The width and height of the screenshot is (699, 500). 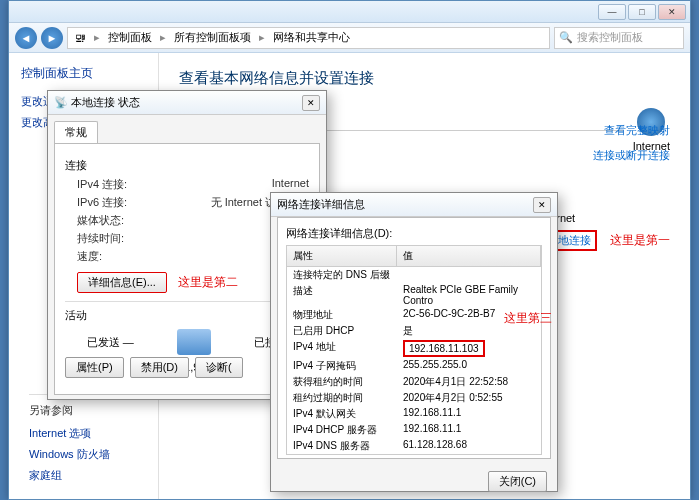 What do you see at coordinates (130, 38) in the screenshot?
I see `breadcrumb-item: 控制面板` at bounding box center [130, 38].